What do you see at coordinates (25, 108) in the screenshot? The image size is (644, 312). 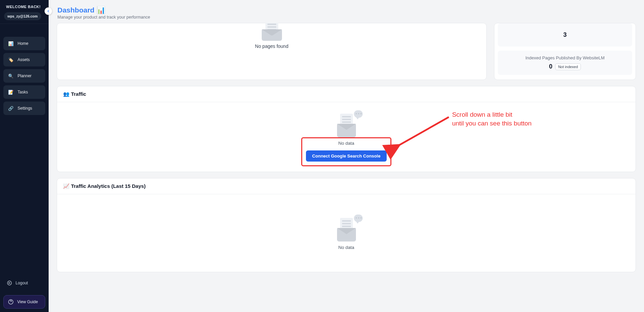 I see `sidebar-item-label: Settings` at bounding box center [25, 108].